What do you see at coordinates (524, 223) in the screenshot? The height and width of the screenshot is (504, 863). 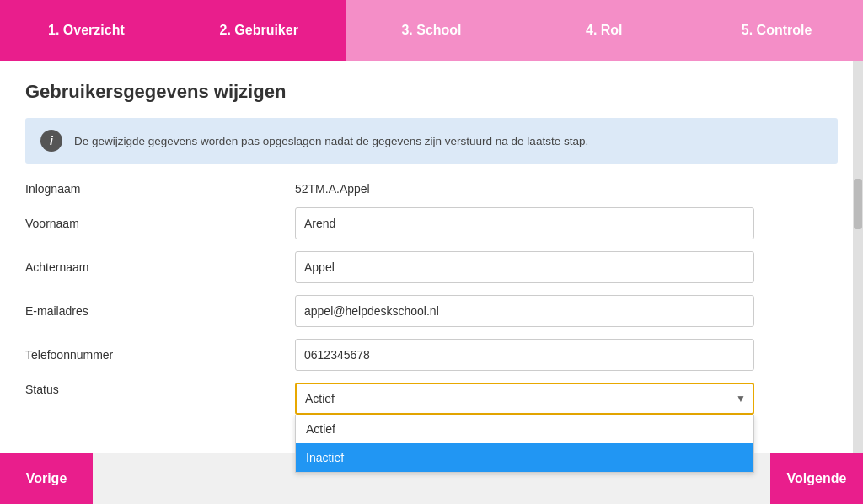 I see `voornaam-input` at bounding box center [524, 223].